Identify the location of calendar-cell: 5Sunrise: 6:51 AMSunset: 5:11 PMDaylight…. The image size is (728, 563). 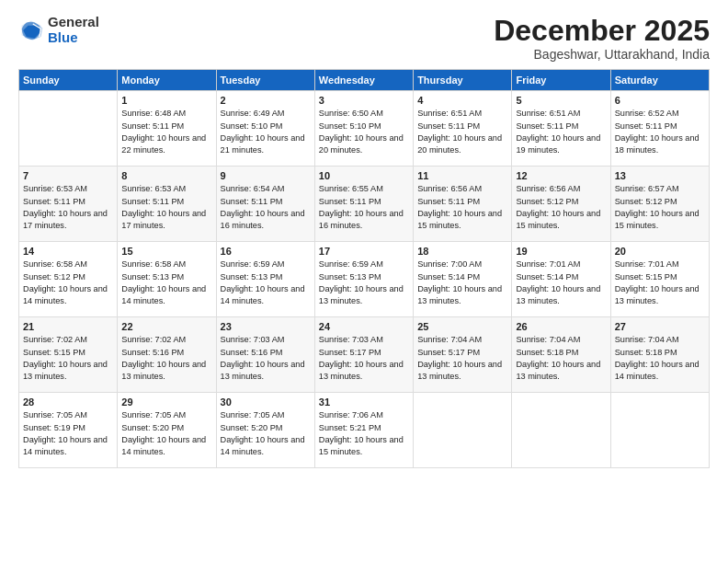
(561, 129).